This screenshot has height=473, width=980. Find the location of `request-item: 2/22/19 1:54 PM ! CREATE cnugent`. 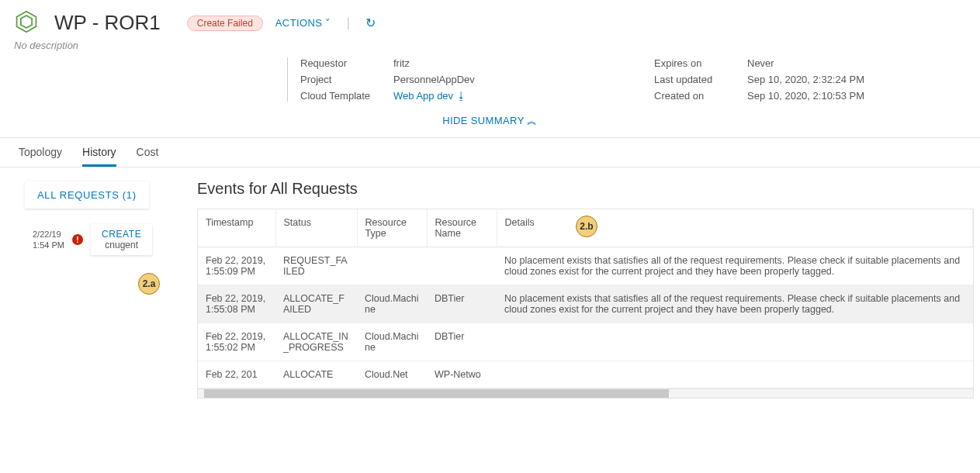

request-item: 2/22/19 1:54 PM ! CREATE cnugent is located at coordinates (99, 240).